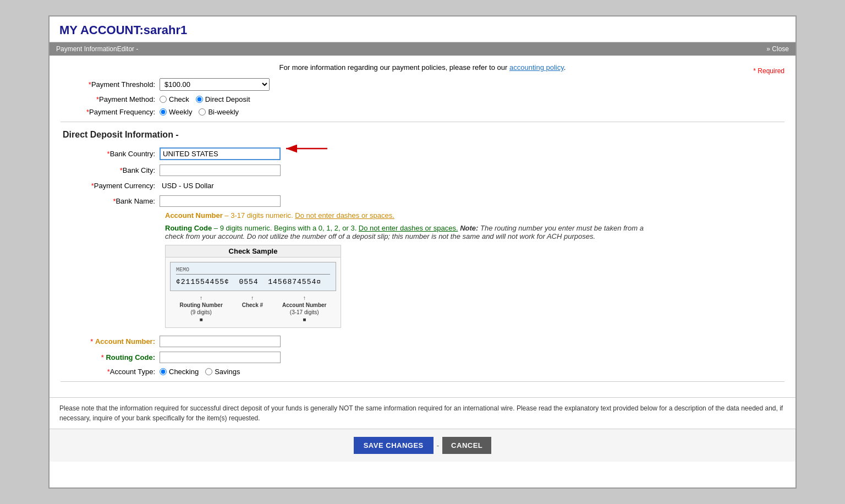  What do you see at coordinates (253, 282) in the screenshot?
I see `check-numbers: ¢211554455¢ 0554 1456874554¤` at bounding box center [253, 282].